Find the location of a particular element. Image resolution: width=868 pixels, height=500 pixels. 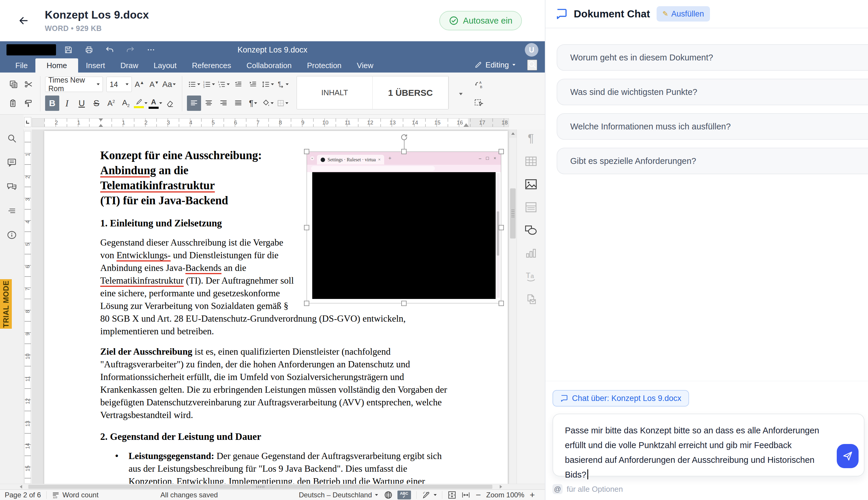

editing-mode-button: Editing is located at coordinates (495, 65).